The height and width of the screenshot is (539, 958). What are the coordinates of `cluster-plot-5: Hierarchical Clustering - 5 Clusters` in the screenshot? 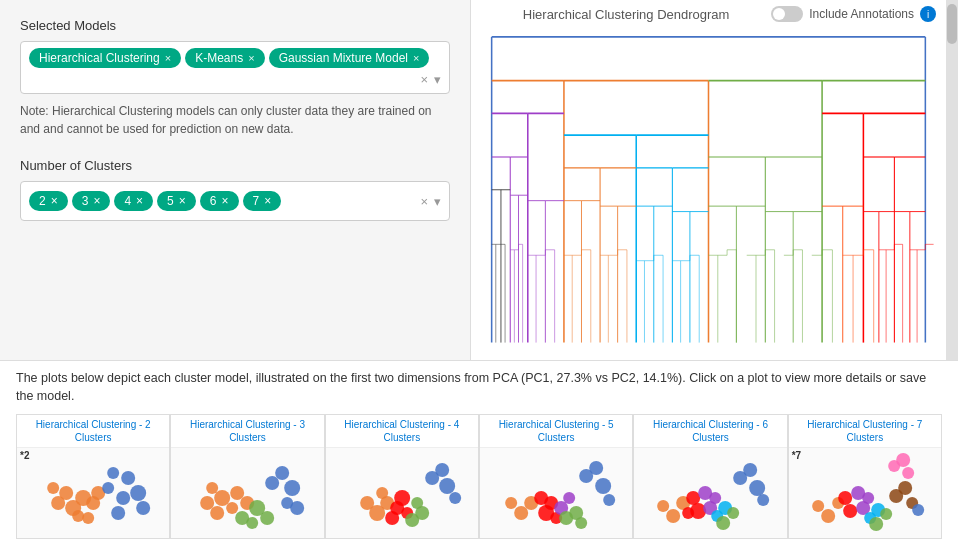 It's located at (556, 476).